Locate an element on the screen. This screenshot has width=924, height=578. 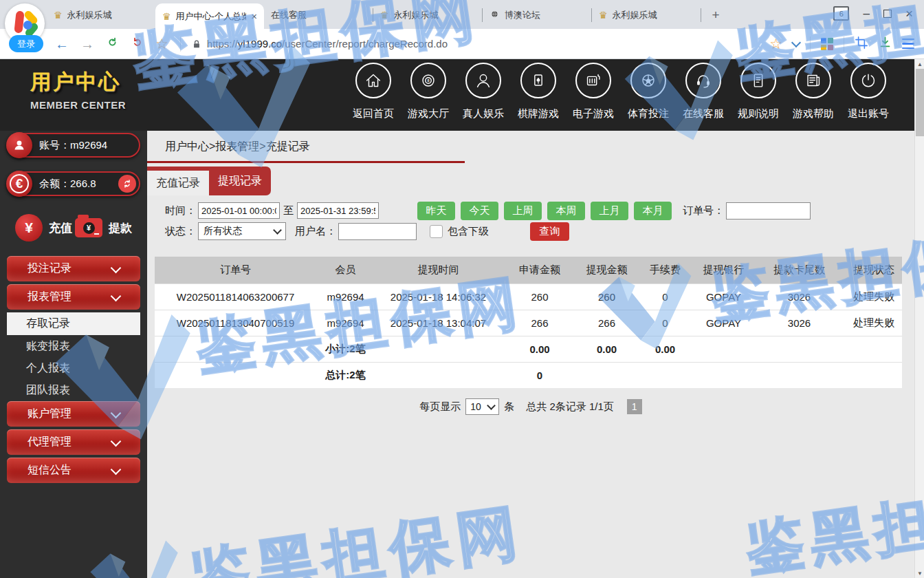
topnav-item-sports: 体育投注 is located at coordinates (648, 92).